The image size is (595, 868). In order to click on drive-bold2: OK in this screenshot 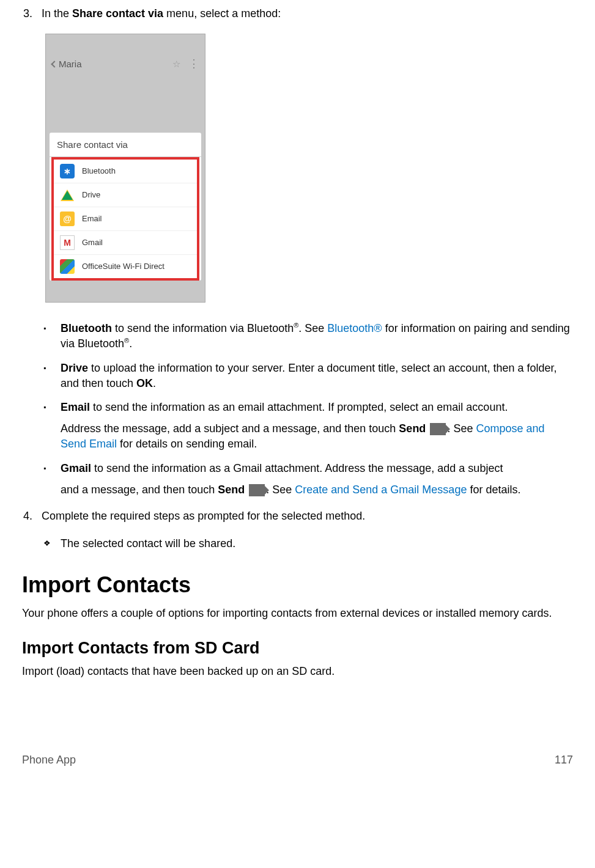, I will do `click(144, 383)`.